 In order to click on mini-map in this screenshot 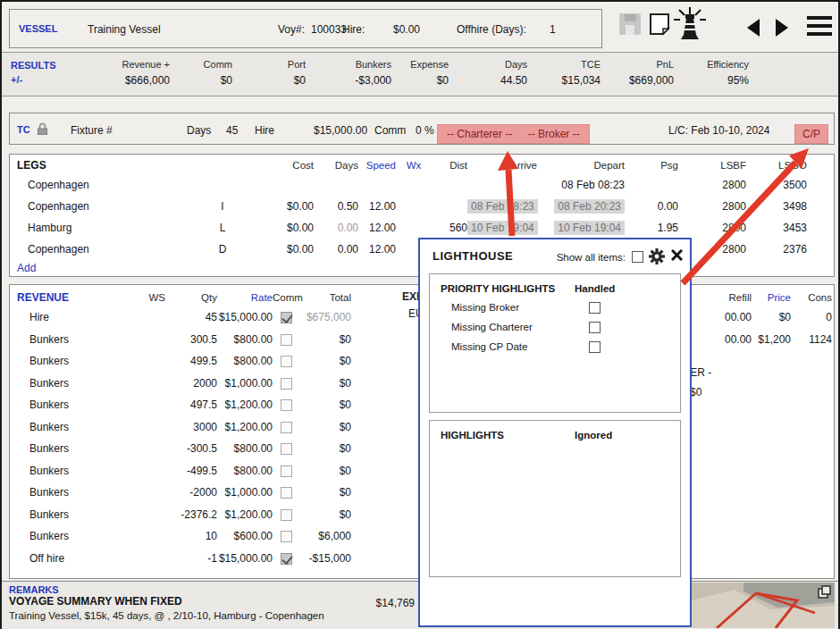, I will do `click(763, 606)`.